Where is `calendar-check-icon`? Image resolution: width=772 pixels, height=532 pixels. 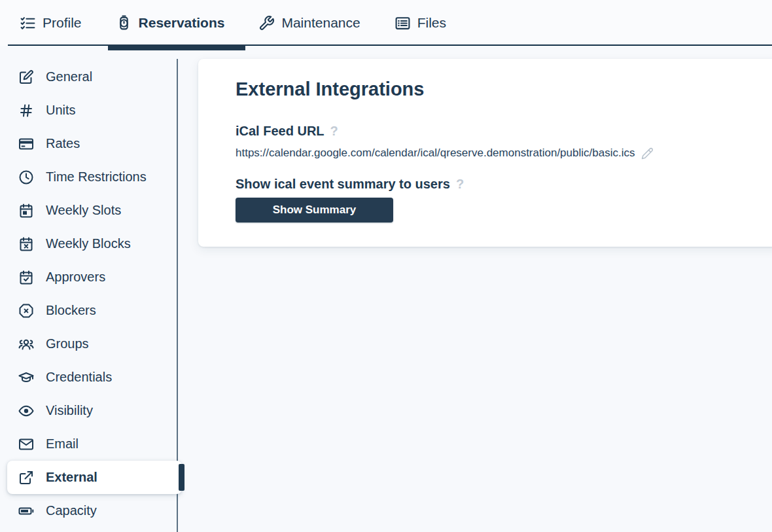
calendar-check-icon is located at coordinates (26, 277).